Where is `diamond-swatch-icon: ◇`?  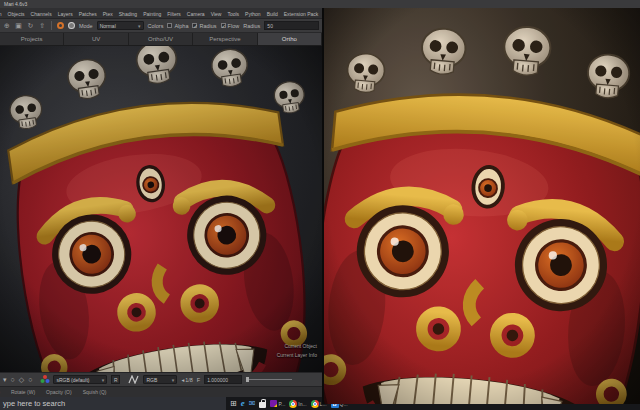 diamond-swatch-icon: ◇ is located at coordinates (22, 380).